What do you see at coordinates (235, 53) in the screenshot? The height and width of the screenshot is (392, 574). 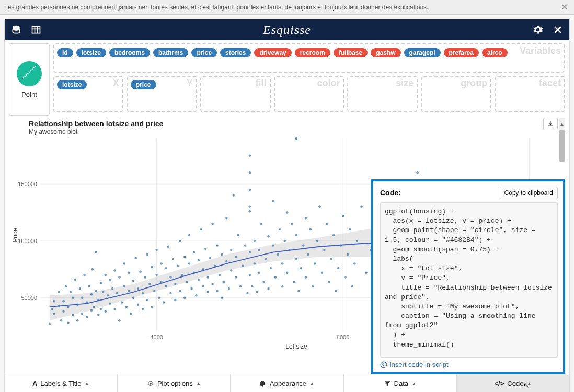 I see `var-tag-stories: stories` at bounding box center [235, 53].